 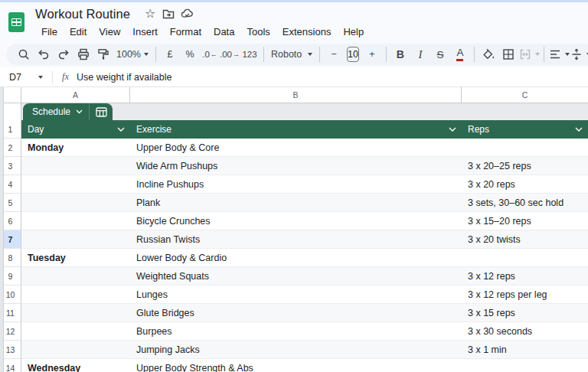 I want to click on cell-exercise: Lower Body & Cardio, so click(x=296, y=258).